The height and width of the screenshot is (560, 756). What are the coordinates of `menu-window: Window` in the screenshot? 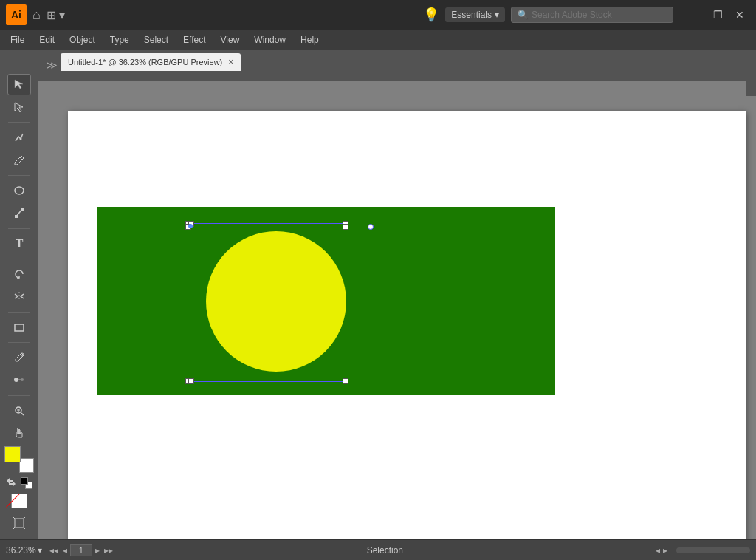 It's located at (270, 40).